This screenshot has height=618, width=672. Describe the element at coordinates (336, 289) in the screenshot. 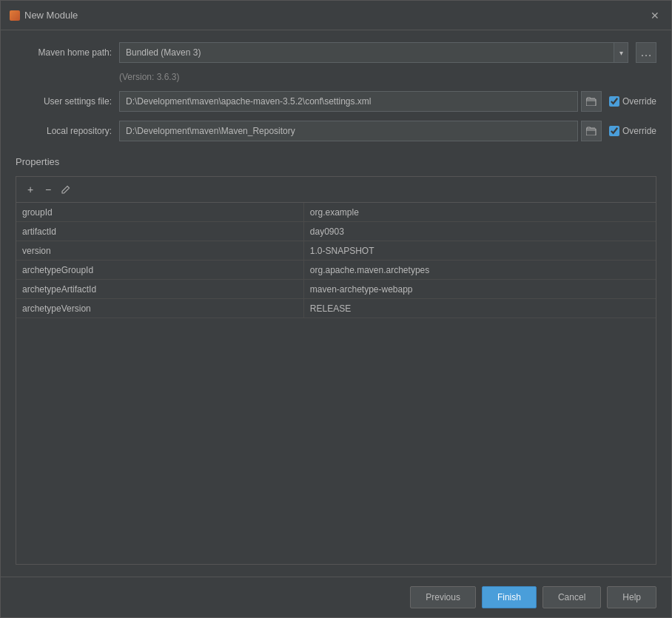

I see `table-row: archetypeArtifactIdmaven-archetype-webap…` at that location.